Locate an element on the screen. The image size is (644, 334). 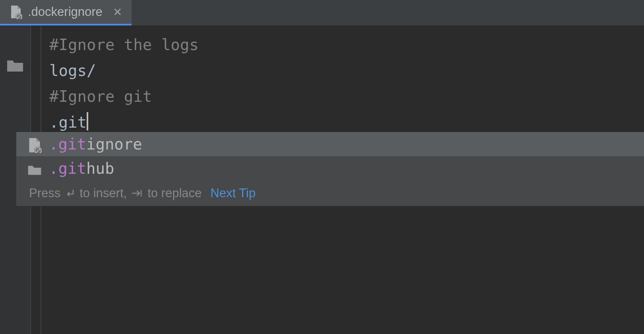
code-line: #Ignore git is located at coordinates (343, 96).